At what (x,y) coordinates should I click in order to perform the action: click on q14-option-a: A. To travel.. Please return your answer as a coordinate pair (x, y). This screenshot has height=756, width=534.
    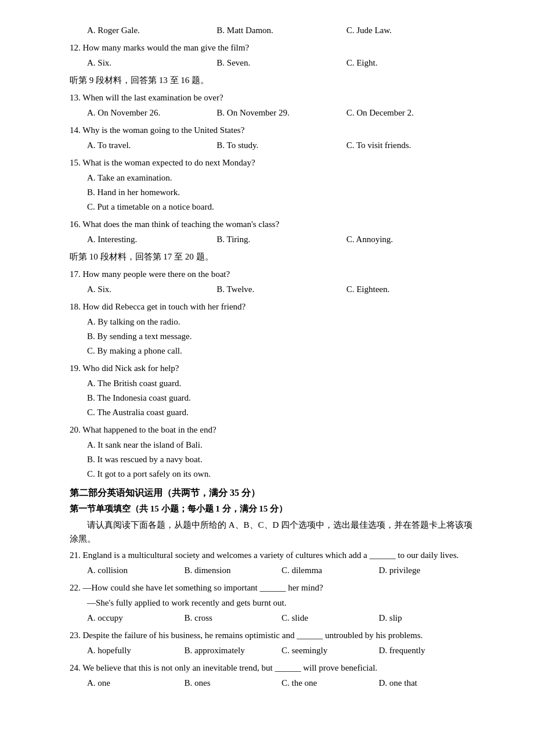
    Looking at the image, I should click on (152, 145).